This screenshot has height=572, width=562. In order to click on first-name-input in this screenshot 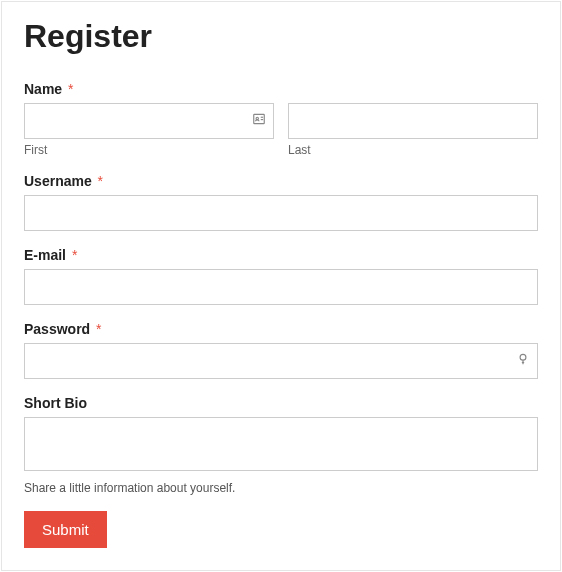, I will do `click(149, 121)`.